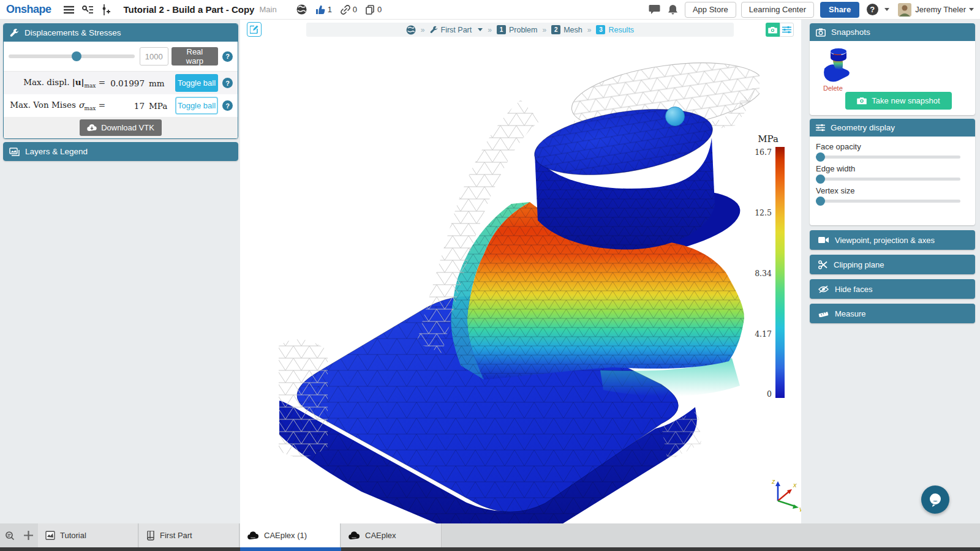 The image size is (980, 551). Describe the element at coordinates (517, 29) in the screenshot. I see `breadcrumb-step-problem: 1 Problem` at that location.